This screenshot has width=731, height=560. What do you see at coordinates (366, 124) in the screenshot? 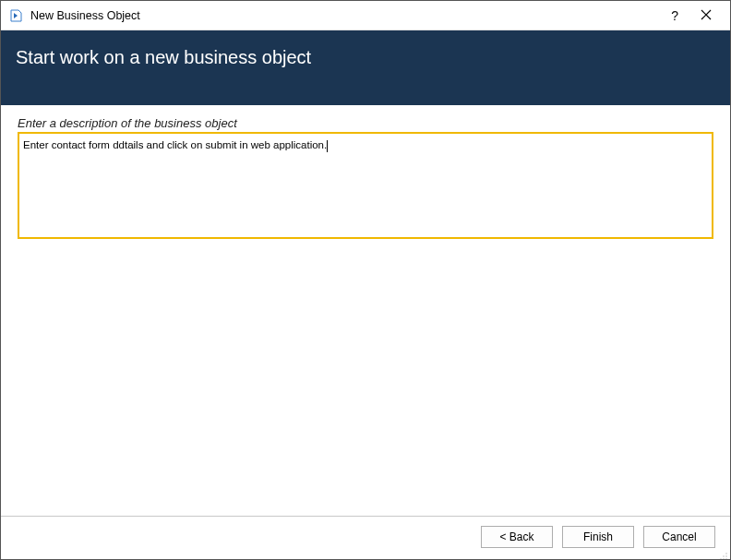
I see `description-label: Enter a description of the business obje…` at bounding box center [366, 124].